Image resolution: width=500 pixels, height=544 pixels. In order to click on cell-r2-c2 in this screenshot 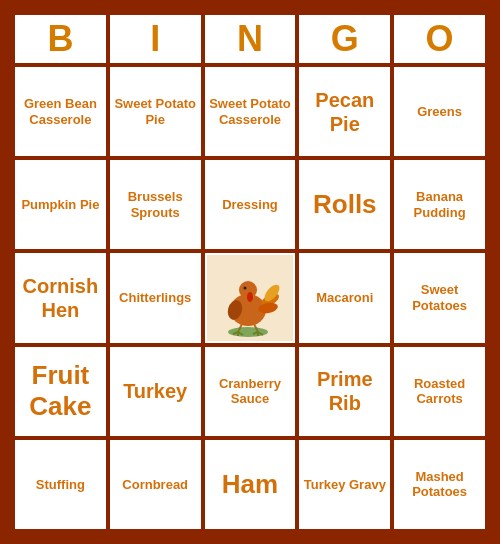, I will do `click(250, 298)`.